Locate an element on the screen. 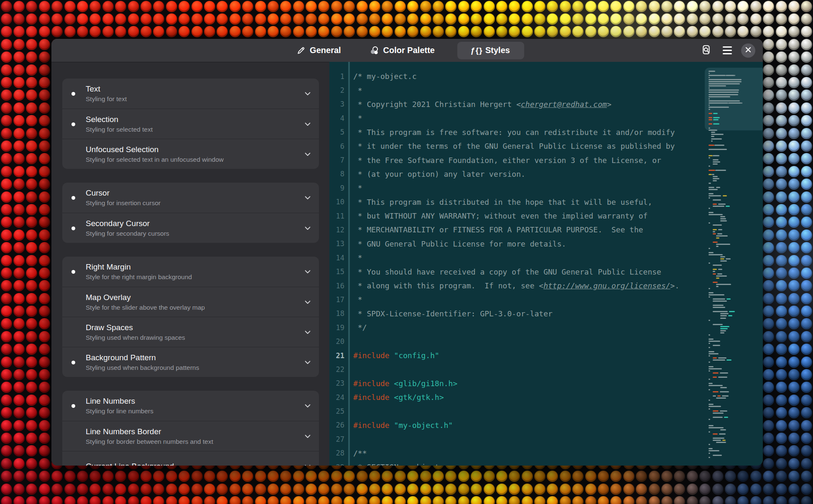 The height and width of the screenshot is (504, 813). line-number: 29 is located at coordinates (339, 464).